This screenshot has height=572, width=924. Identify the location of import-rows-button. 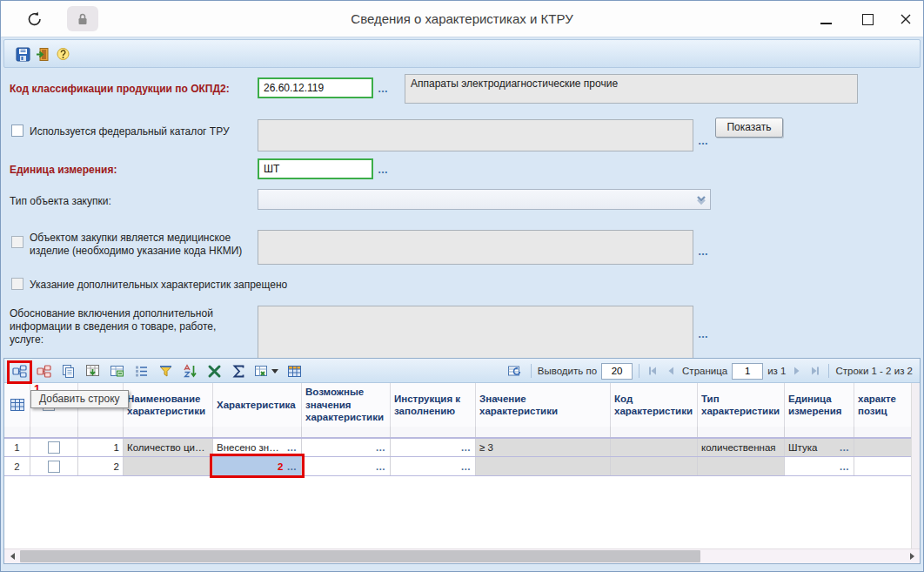
(92, 371).